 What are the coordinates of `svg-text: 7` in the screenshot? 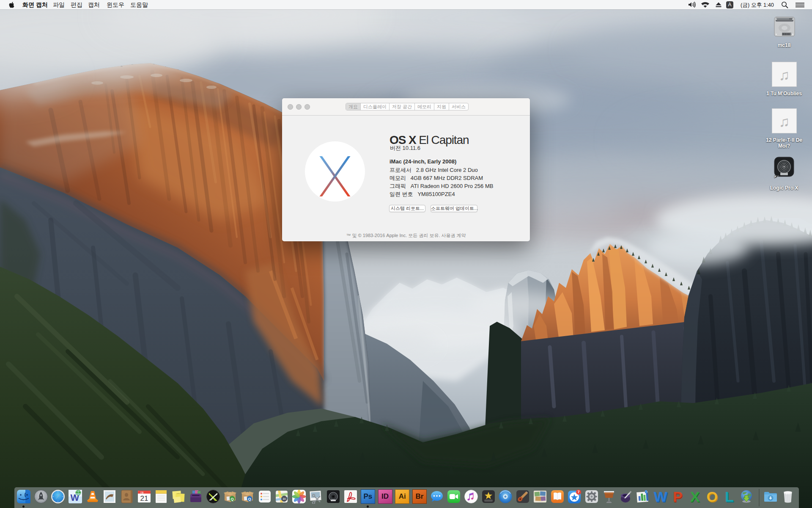 It's located at (579, 492).